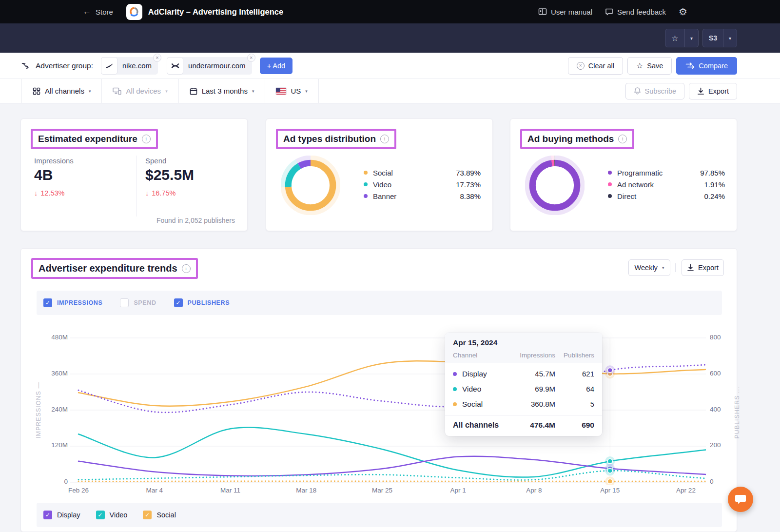 This screenshot has width=780, height=532. I want to click on toggle-label: Social, so click(166, 515).